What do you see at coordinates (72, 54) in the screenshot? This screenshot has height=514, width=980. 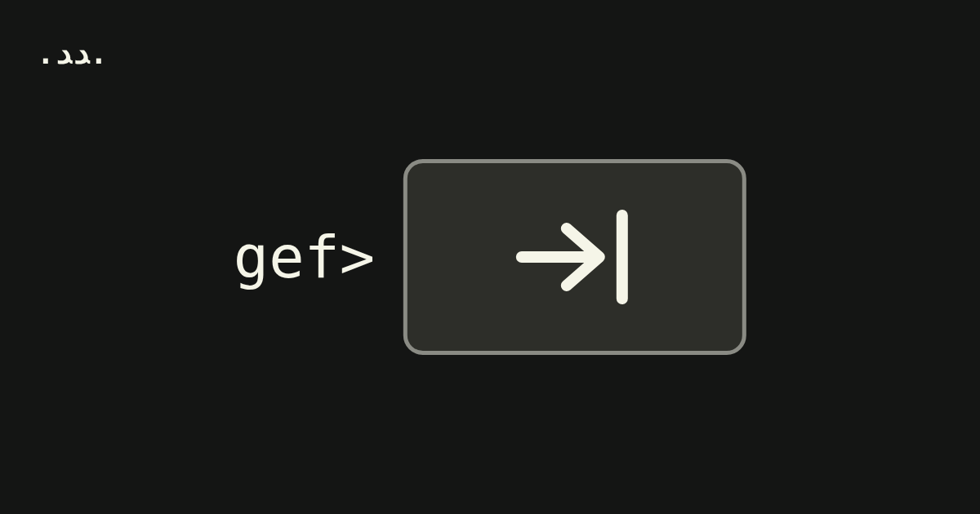 I see `logo-text: .ﺪﺪ.` at bounding box center [72, 54].